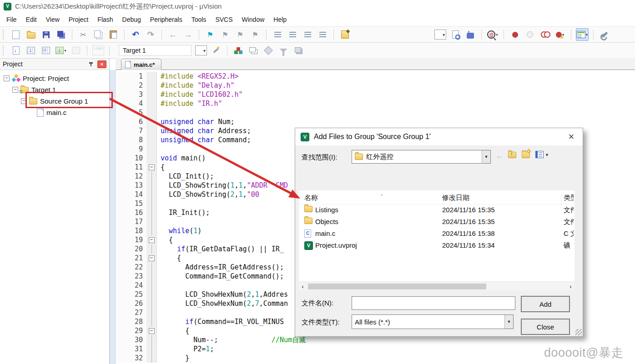 The image size is (635, 364). What do you see at coordinates (437, 234) in the screenshot?
I see `file-row-main-c: main.c2024/11/16 15:38C 文件` at bounding box center [437, 234].